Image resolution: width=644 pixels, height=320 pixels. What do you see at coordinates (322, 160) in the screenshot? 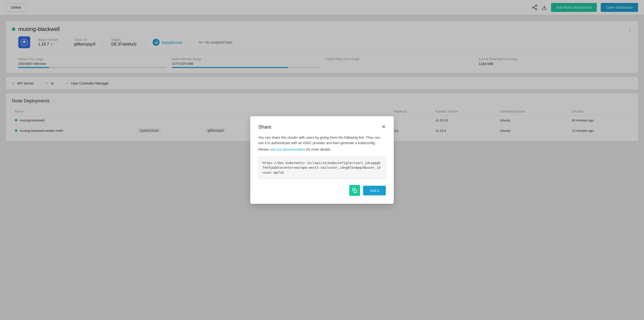
I see `share-modal: Share ✕ You can share this cluster with …` at bounding box center [322, 160].